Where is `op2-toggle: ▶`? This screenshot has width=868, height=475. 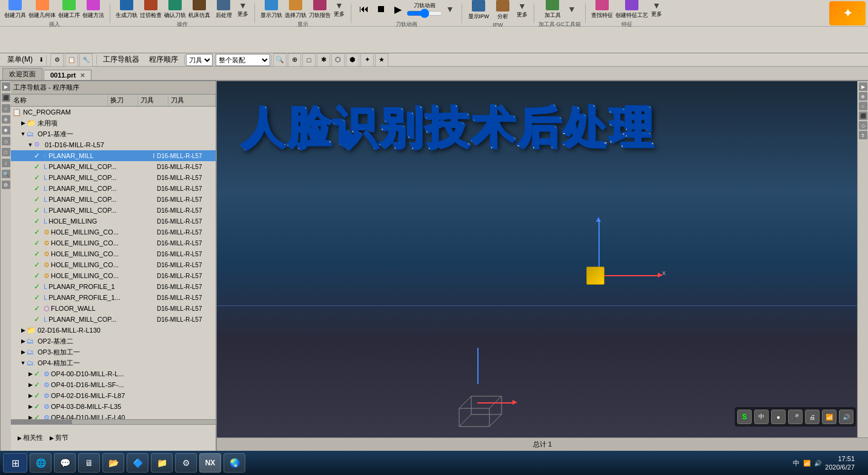
op2-toggle: ▶ is located at coordinates (23, 341).